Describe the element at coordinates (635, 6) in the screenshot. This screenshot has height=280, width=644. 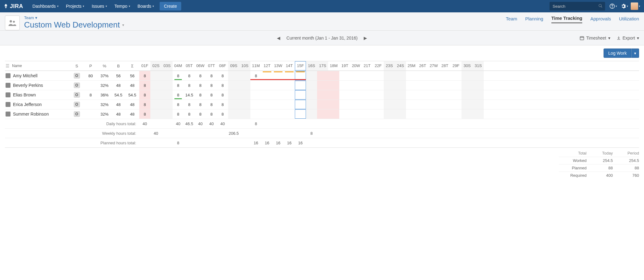
I see `user-avatar: ▾` at that location.